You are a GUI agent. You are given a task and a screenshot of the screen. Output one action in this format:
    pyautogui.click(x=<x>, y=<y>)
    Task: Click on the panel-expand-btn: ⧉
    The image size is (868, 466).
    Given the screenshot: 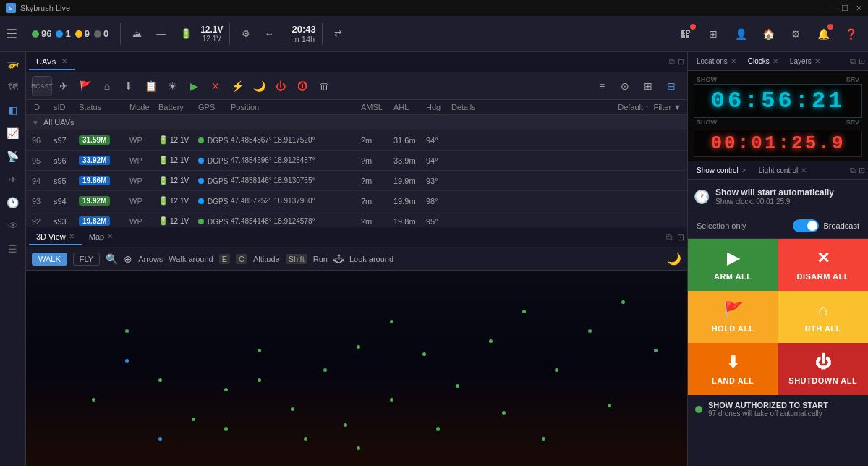 What is the action you would take?
    pyautogui.click(x=672, y=62)
    